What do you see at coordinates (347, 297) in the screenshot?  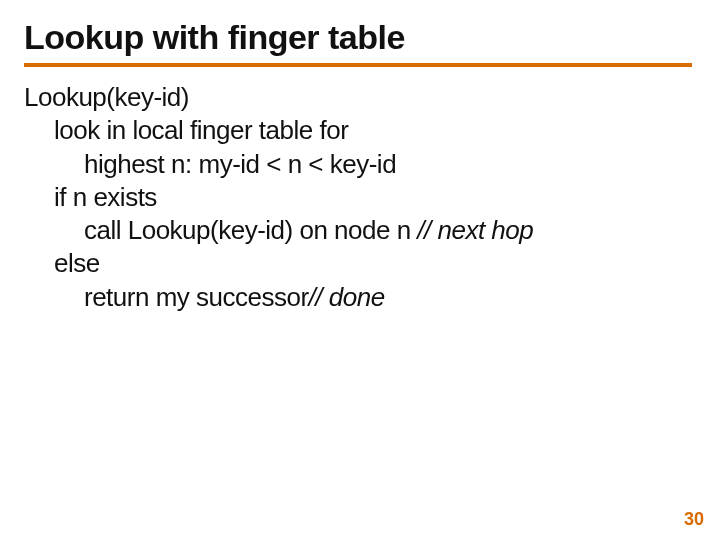 I see `algo-line-7-comment: // done` at bounding box center [347, 297].